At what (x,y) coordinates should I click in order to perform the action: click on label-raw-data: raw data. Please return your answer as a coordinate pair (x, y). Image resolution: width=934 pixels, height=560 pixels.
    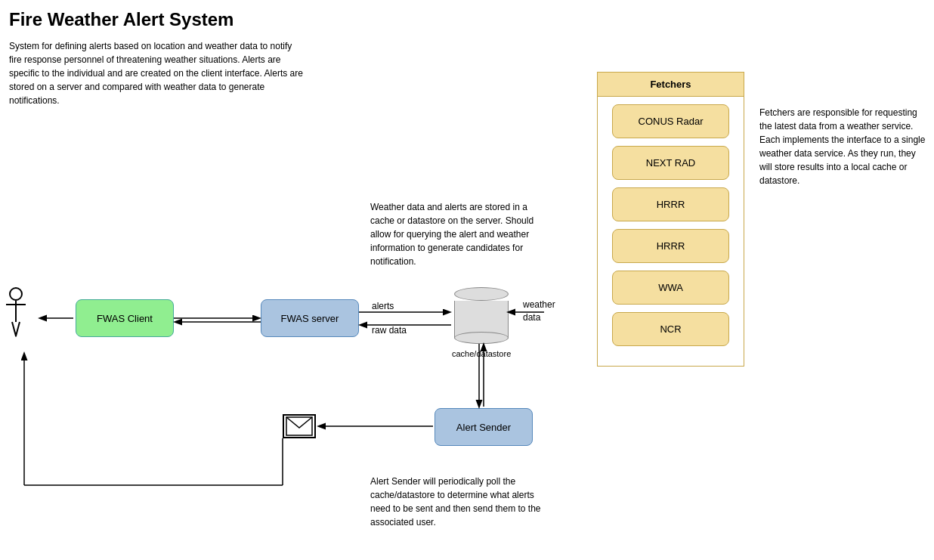
    Looking at the image, I should click on (389, 330).